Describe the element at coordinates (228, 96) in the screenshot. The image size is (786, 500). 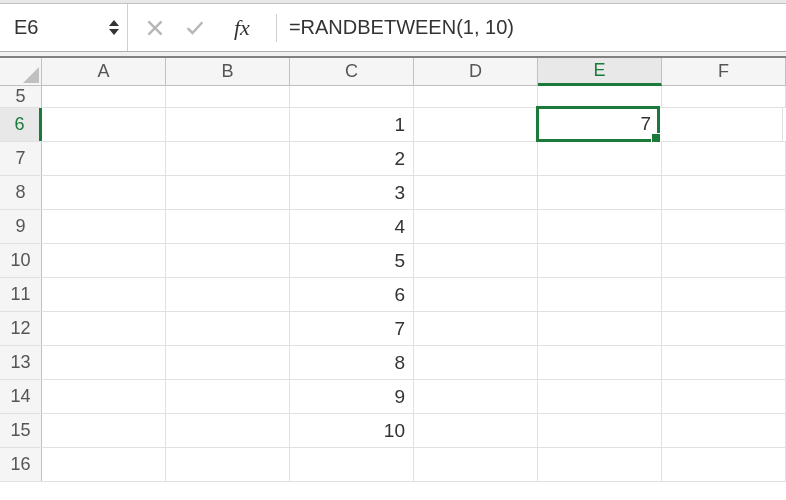
I see `cell-B5` at that location.